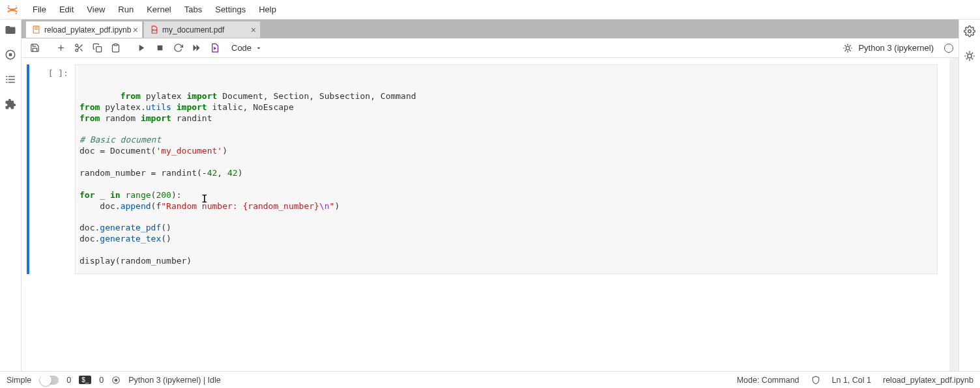 The width and height of the screenshot is (980, 388). What do you see at coordinates (79, 48) in the screenshot?
I see `cut-icon` at bounding box center [79, 48].